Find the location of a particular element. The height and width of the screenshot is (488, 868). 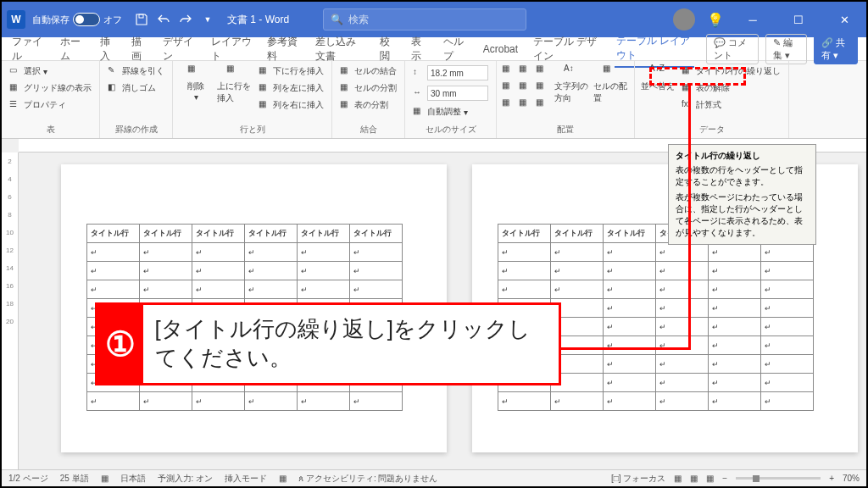

split-table-button: ▦表の分割 is located at coordinates (368, 105).